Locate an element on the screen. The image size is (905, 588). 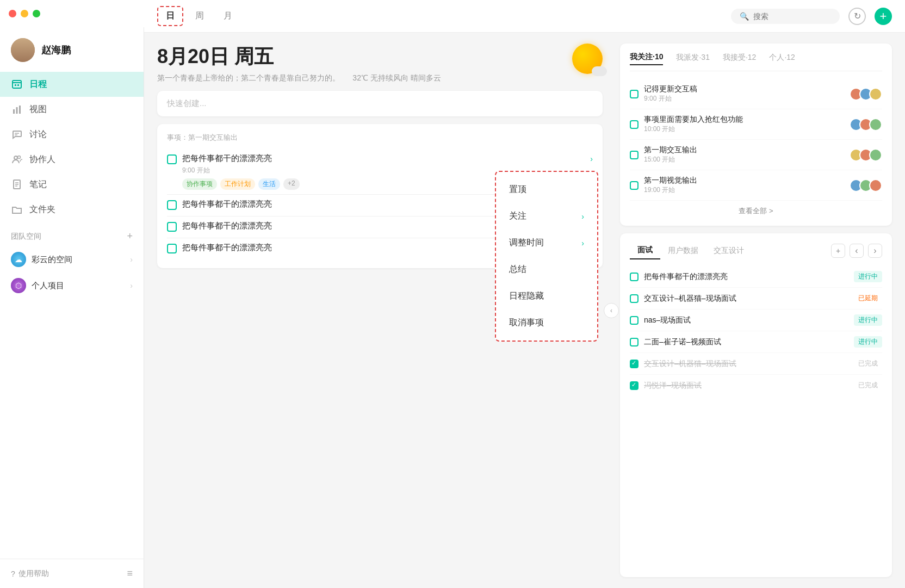
sidebar-item-caiyun: ☁ 彩云的空间 › is located at coordinates (72, 259).